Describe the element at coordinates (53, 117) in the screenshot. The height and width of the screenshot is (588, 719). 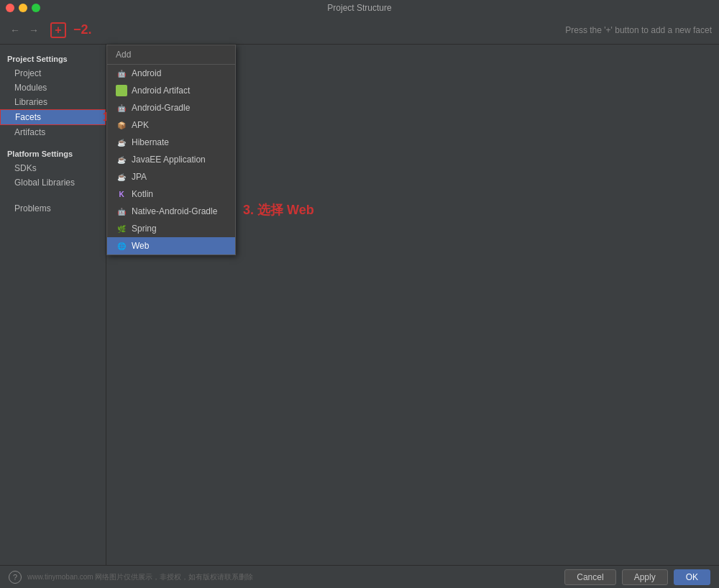
I see `sidebar-item-facets: Facets` at that location.